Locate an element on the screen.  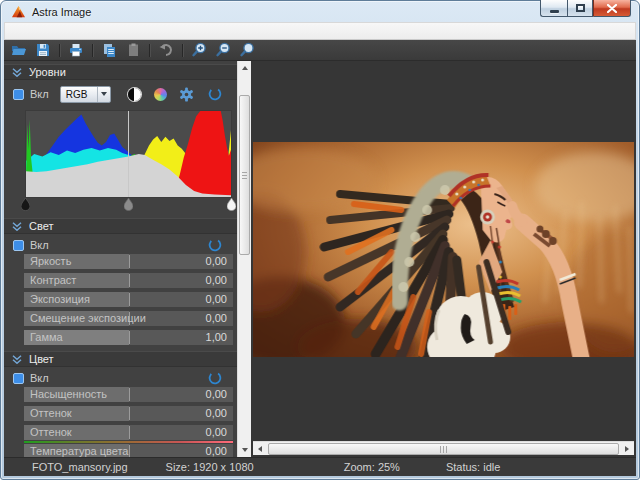
color-enabled-checkbox is located at coordinates (18, 378).